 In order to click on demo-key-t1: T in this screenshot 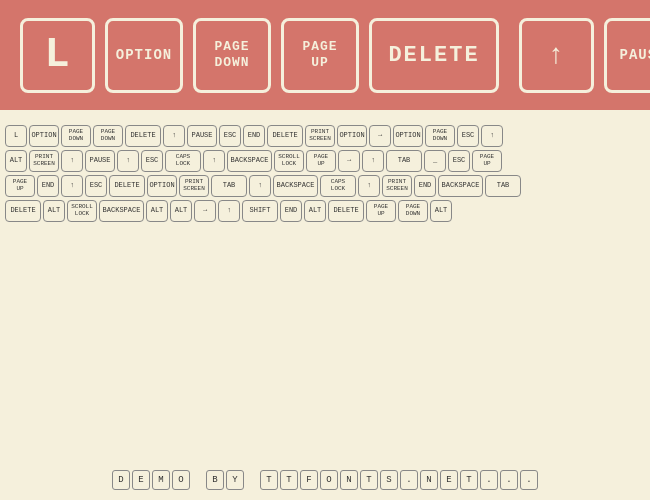, I will do `click(269, 480)`.